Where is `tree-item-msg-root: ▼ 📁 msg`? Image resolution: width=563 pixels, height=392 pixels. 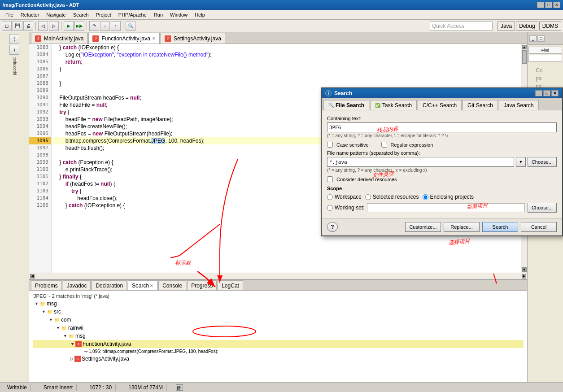 tree-item-msg-root: ▼ 📁 msg is located at coordinates (278, 304).